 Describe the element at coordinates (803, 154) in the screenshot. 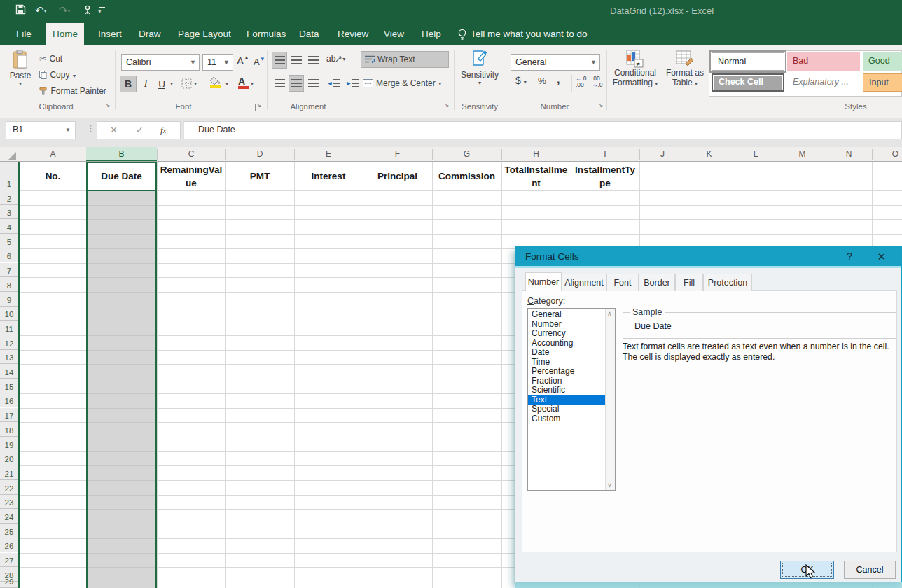

I see `column-header-M: M` at that location.